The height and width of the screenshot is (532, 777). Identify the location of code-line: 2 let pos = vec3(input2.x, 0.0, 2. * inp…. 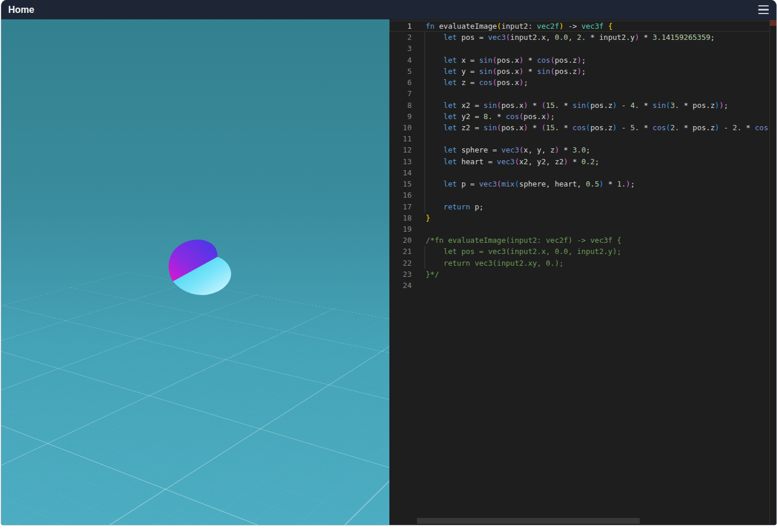
(583, 38).